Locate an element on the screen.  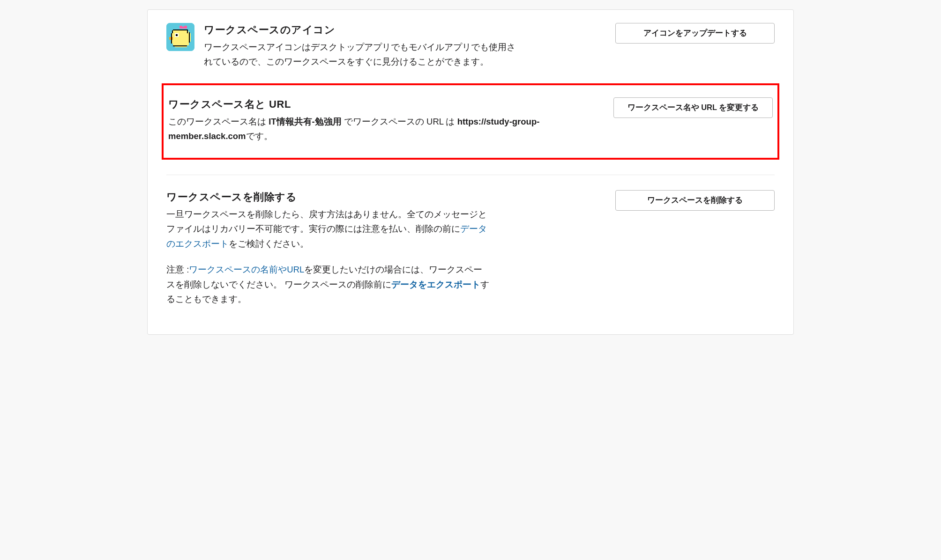
workspace-icon-section: ワークスペースのアイコン ワークスペースアイコンはデスクトップアプリでもモバイル… is located at coordinates (470, 46).